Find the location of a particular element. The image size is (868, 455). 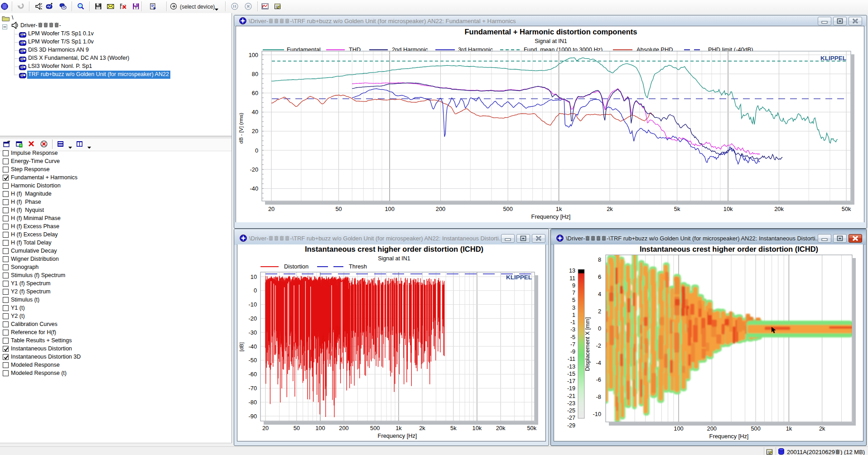

svg-text: -11 is located at coordinates (572, 359).